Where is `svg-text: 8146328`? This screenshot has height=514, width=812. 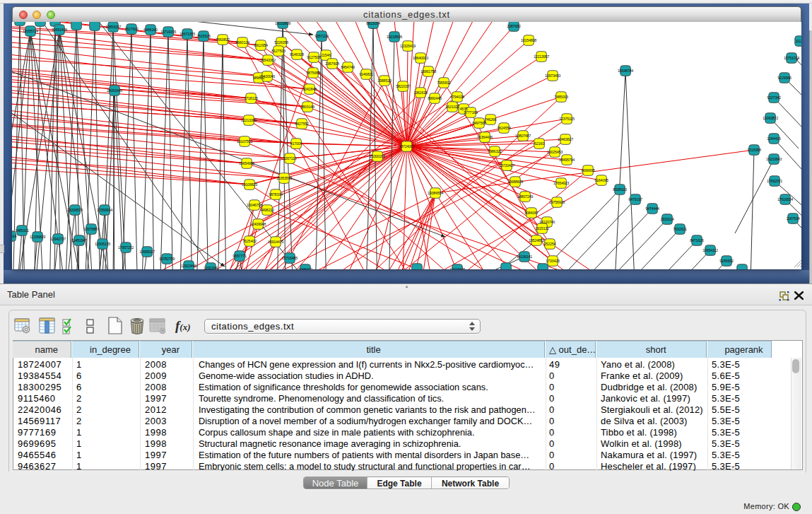 svg-text: 8146328 is located at coordinates (297, 54).